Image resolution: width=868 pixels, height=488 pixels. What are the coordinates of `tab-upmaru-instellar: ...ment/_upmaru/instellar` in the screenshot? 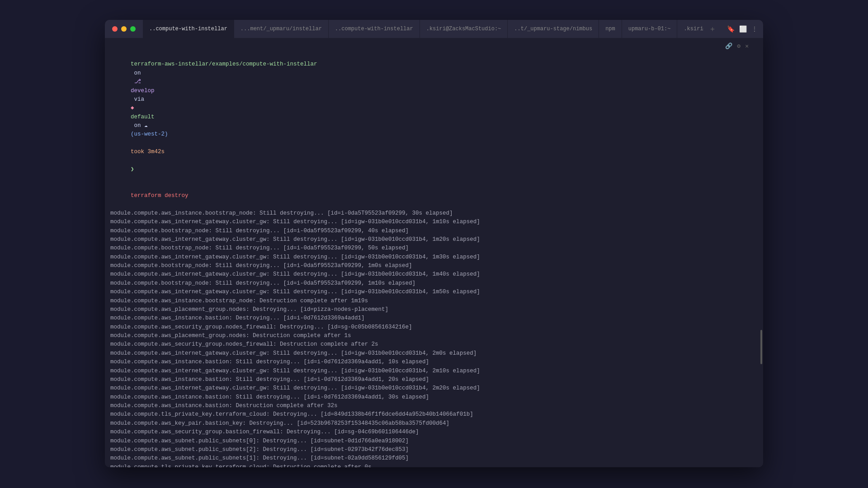 It's located at (281, 29).